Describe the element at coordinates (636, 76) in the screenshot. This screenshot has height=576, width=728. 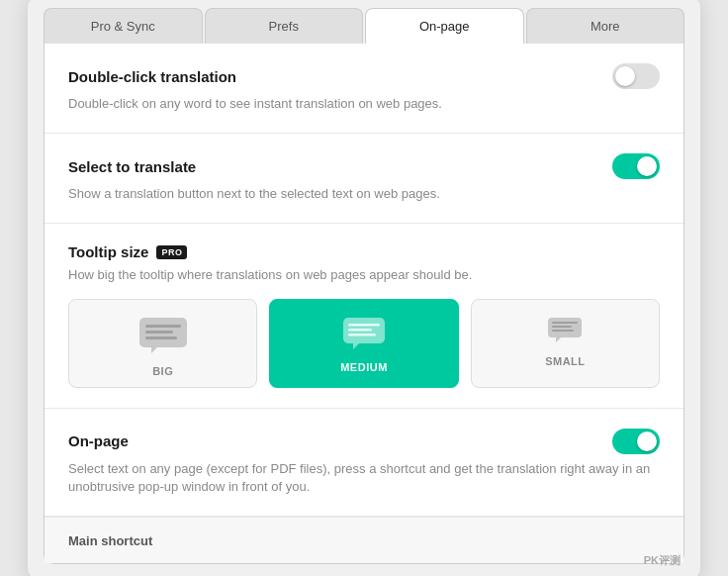
I see `double-click-toggle` at that location.